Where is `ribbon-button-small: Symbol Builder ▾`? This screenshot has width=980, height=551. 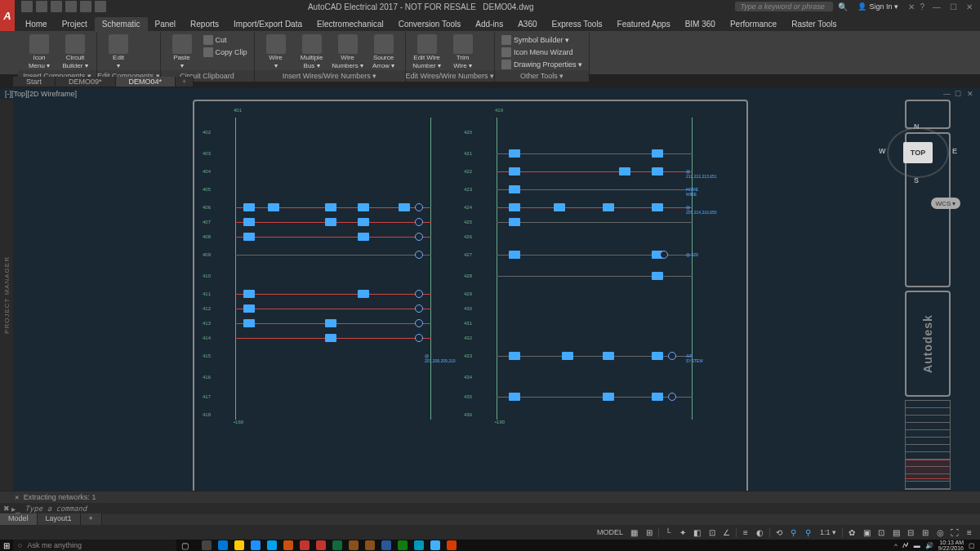 ribbon-button-small: Symbol Builder ▾ is located at coordinates (542, 40).